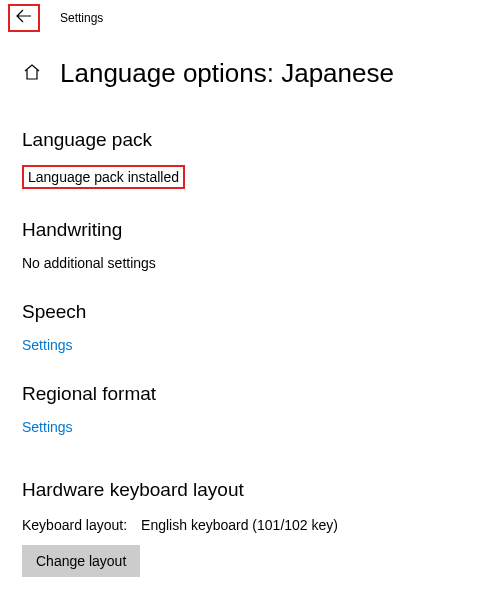 This screenshot has height=598, width=500. What do you see at coordinates (24, 18) in the screenshot?
I see `back-button` at bounding box center [24, 18].